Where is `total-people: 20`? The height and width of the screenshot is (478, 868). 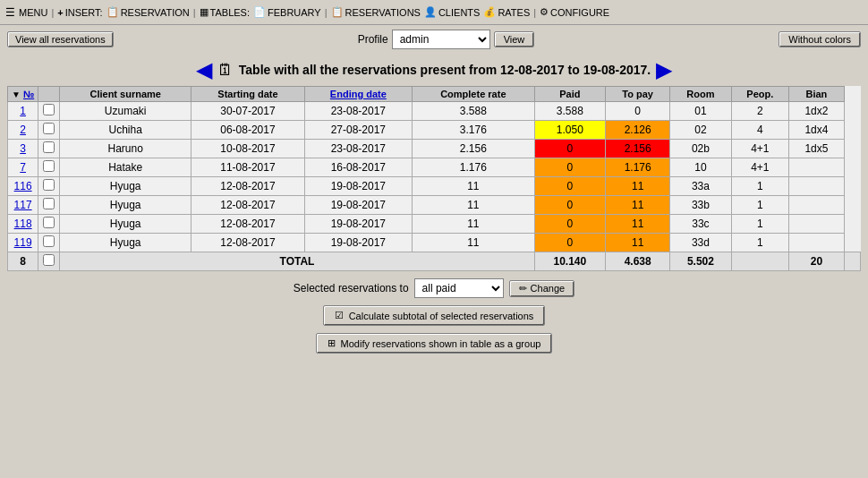
total-people: 20 is located at coordinates (816, 261).